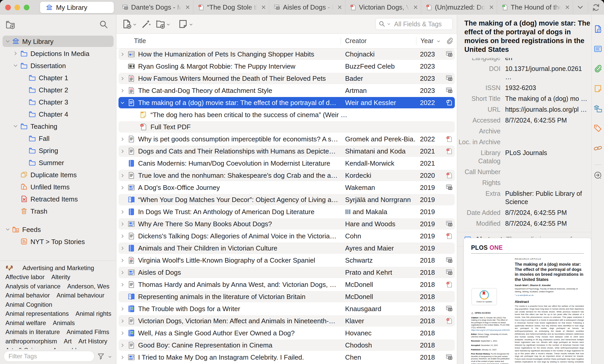 The width and height of the screenshot is (604, 364). I want to click on item-row: In Dogs We Trust: An Anthology of Americ…, so click(287, 212).